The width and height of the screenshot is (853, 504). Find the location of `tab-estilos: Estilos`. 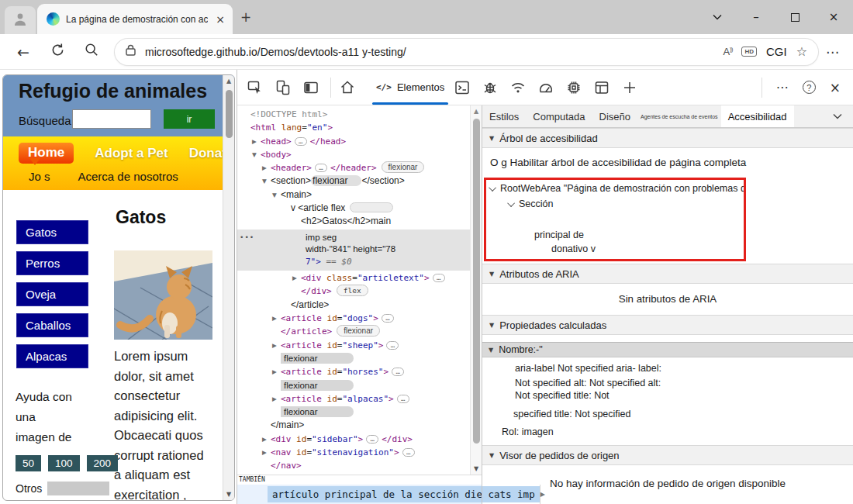

tab-estilos: Estilos is located at coordinates (504, 116).